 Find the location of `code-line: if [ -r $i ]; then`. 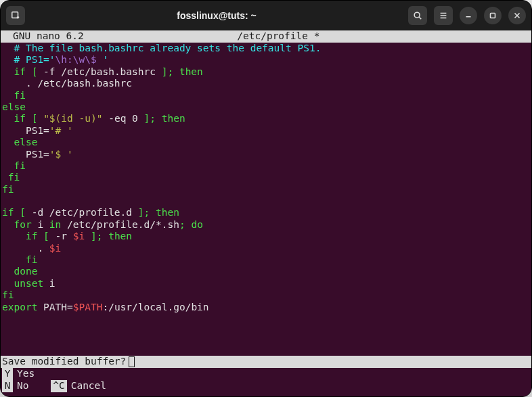

code-line: if [ -r $i ]; then is located at coordinates (267, 237).